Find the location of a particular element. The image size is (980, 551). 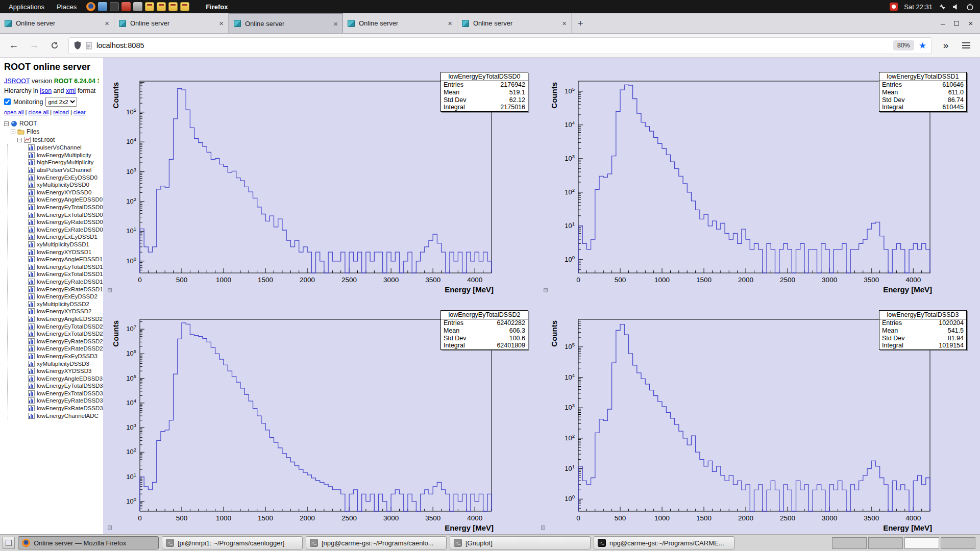

tree-item: lowEnergyExEyDSSD3 is located at coordinates (63, 356).